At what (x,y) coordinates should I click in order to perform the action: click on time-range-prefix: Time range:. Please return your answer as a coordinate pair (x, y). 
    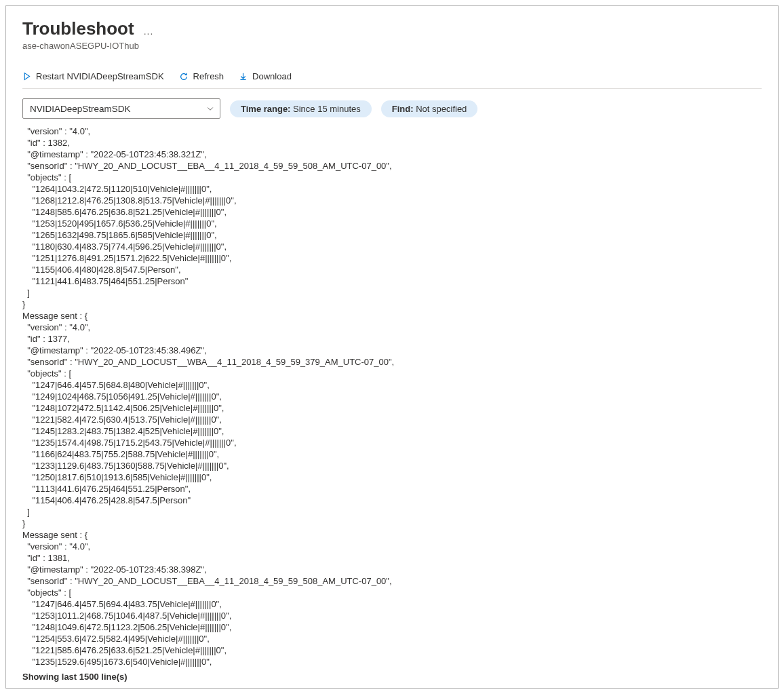
    Looking at the image, I should click on (267, 109).